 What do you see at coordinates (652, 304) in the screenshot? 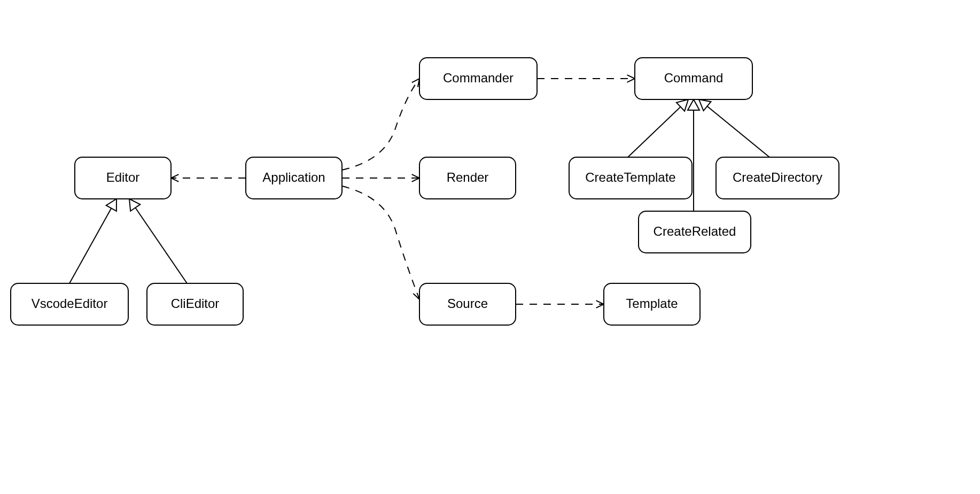
I see `node-label-template: Template` at bounding box center [652, 304].